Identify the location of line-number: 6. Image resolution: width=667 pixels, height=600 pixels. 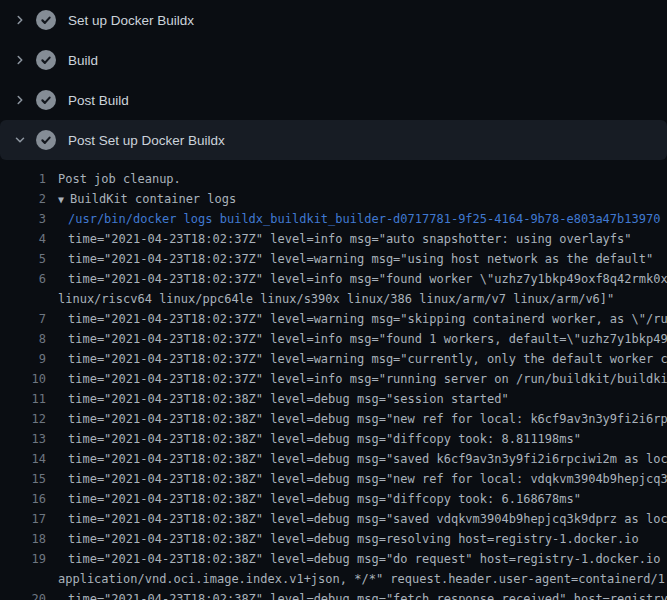
(23, 279).